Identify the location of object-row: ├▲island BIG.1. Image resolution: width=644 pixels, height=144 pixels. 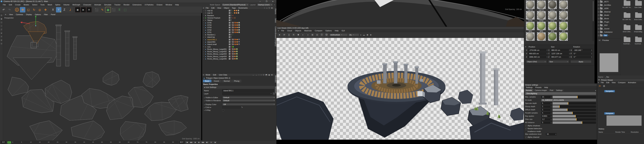
(238, 40).